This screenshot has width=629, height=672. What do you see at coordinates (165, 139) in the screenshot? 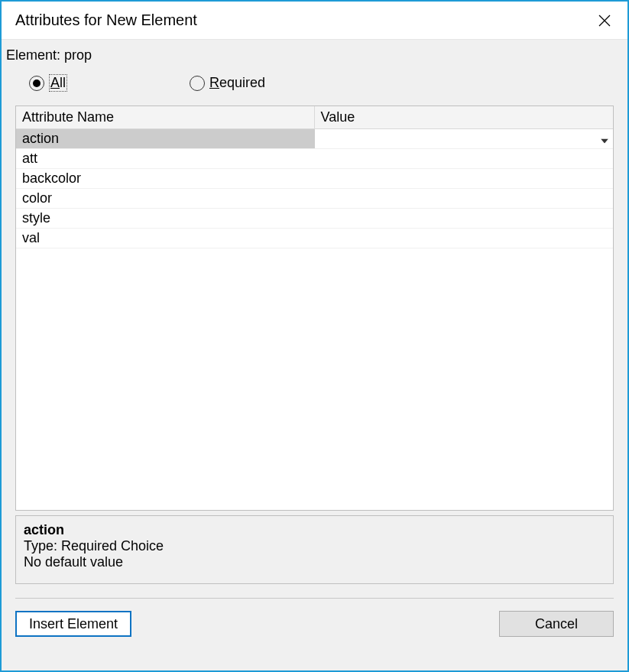
I see `attribute-name-cell: action` at bounding box center [165, 139].